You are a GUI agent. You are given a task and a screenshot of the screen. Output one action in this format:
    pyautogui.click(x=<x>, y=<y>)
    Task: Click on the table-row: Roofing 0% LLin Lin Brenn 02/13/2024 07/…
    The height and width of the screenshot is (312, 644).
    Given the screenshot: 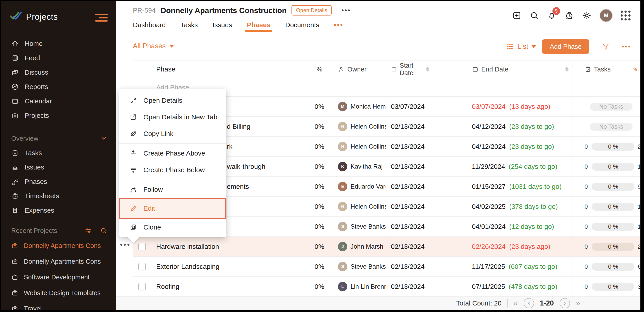 What is the action you would take?
    pyautogui.click(x=386, y=287)
    